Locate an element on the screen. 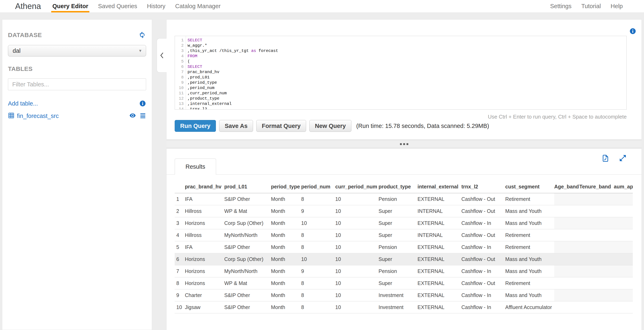  nav-item-help: Help is located at coordinates (617, 6).